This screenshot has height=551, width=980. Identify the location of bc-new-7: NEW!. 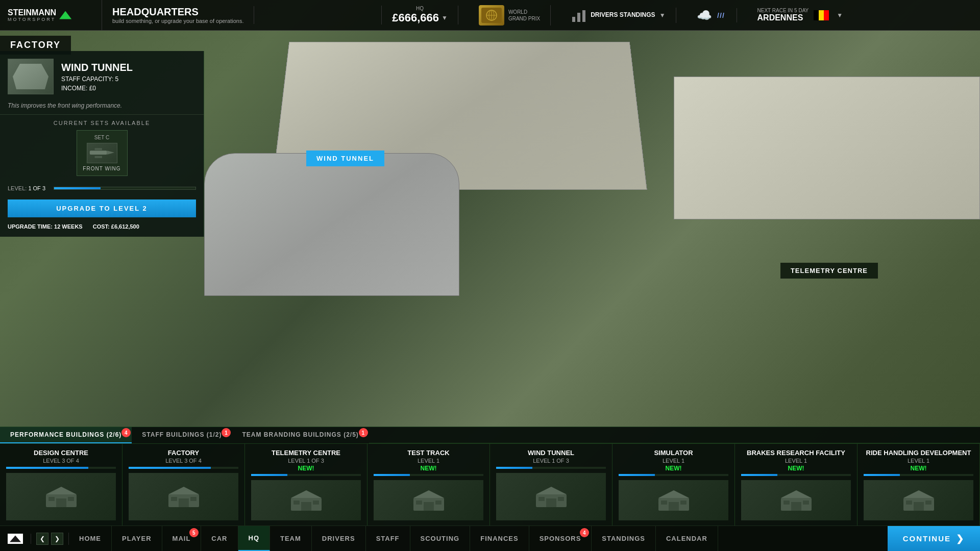
(919, 468).